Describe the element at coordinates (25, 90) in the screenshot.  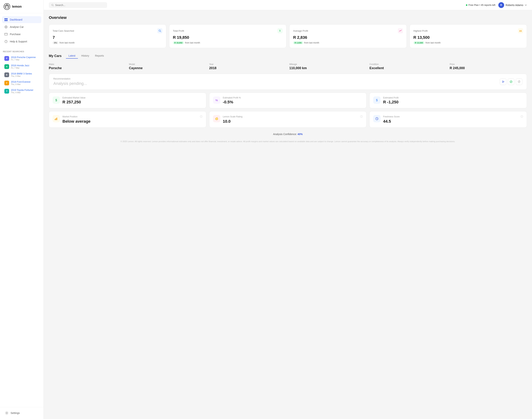
I see `recent-car-name: 2019 Toyota Fortuner` at that location.